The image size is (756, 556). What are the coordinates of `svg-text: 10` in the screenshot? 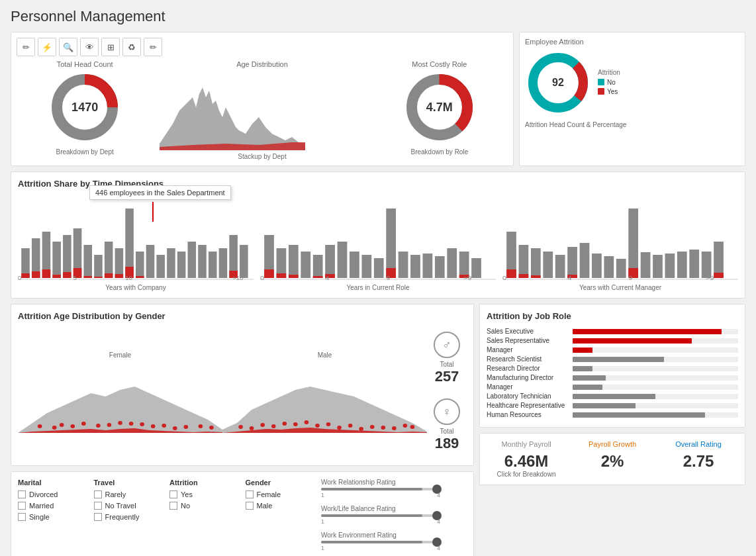 It's located at (128, 278).